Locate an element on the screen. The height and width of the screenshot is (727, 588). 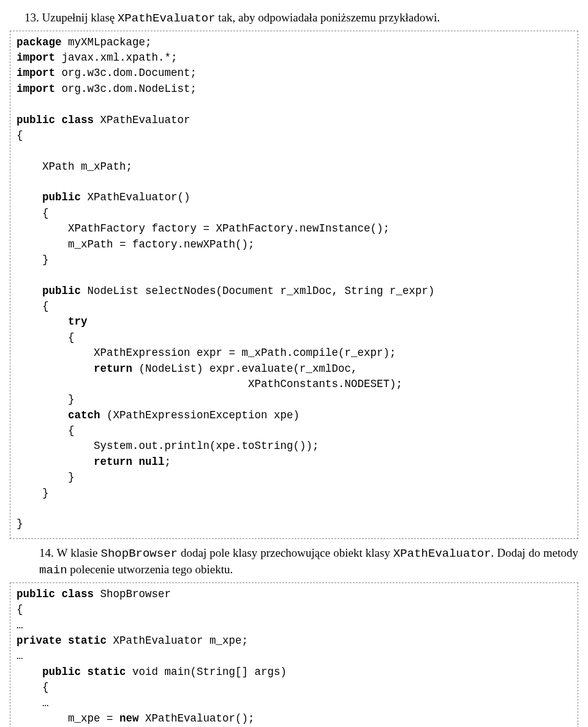
section-14-part3: . Dodaj do metody is located at coordinates (535, 552).